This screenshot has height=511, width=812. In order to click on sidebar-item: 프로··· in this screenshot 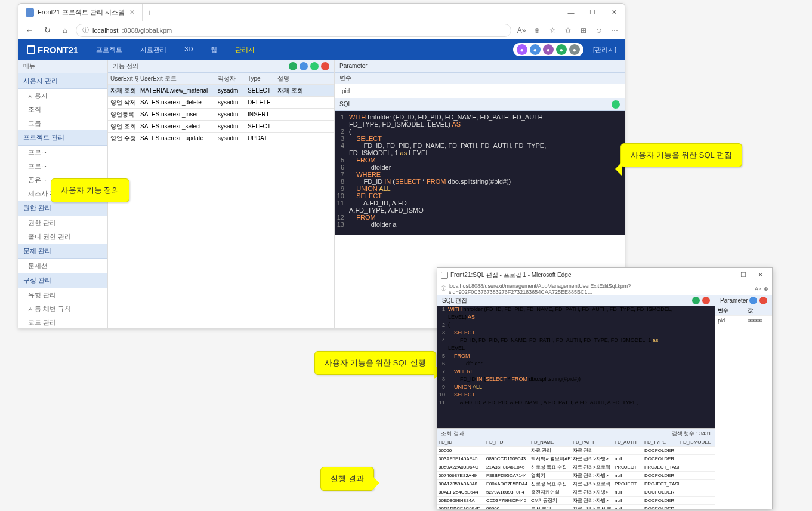, I will do `click(63, 166)`.